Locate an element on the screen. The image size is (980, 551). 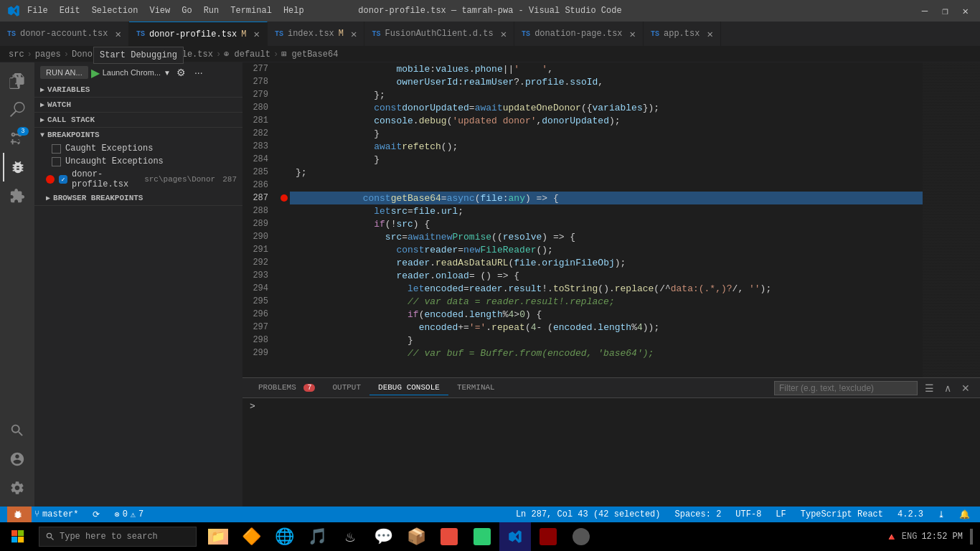
activity-explorer is located at coordinates (17, 81).